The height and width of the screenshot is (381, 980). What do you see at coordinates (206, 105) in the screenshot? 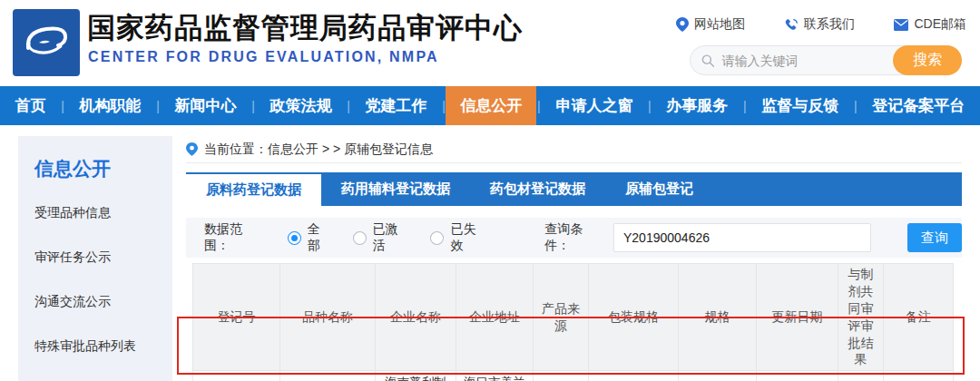
I see `nav-item-news: 新闻中心` at bounding box center [206, 105].